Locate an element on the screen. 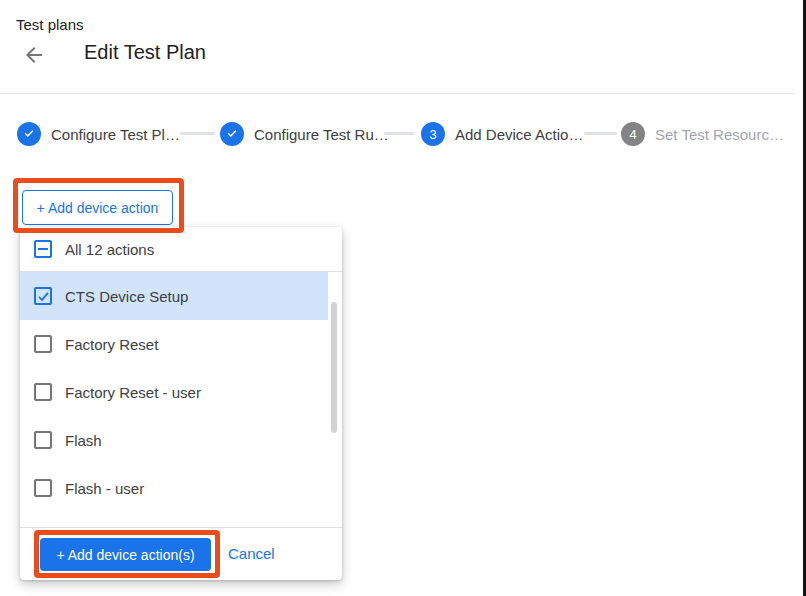 This screenshot has height=596, width=806. checked-checkbox-icon is located at coordinates (43, 296).